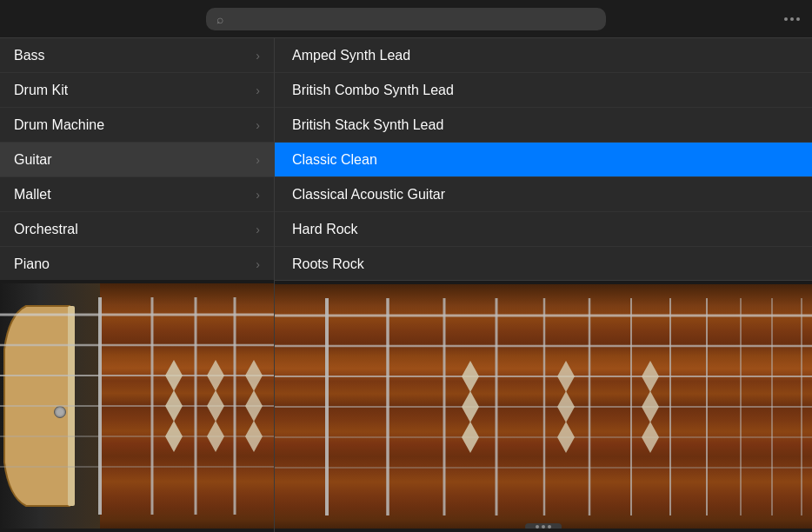  What do you see at coordinates (46, 229) in the screenshot?
I see `category-label-orchestral: Orchestral` at bounding box center [46, 229].